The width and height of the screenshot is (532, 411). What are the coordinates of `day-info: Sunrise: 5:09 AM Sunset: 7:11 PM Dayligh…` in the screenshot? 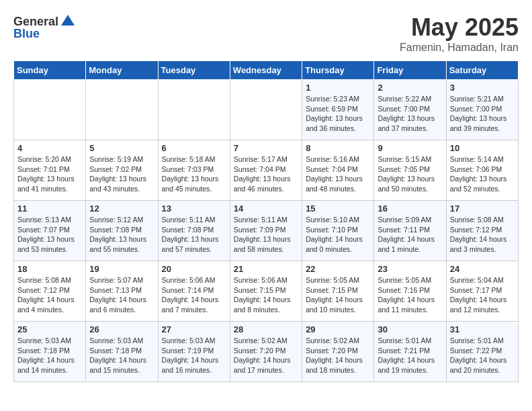 It's located at (410, 235).